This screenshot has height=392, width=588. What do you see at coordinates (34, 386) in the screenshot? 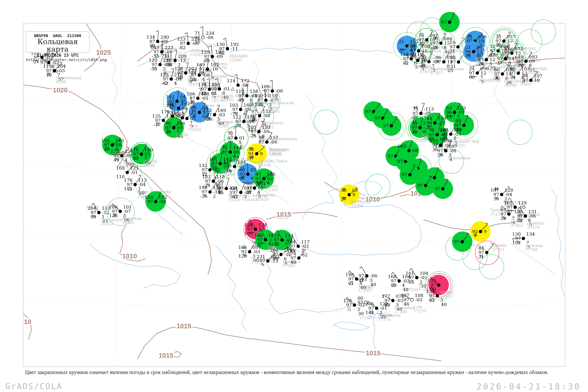
I see `grads-cola-logo: GrADS/COLA` at bounding box center [34, 386].